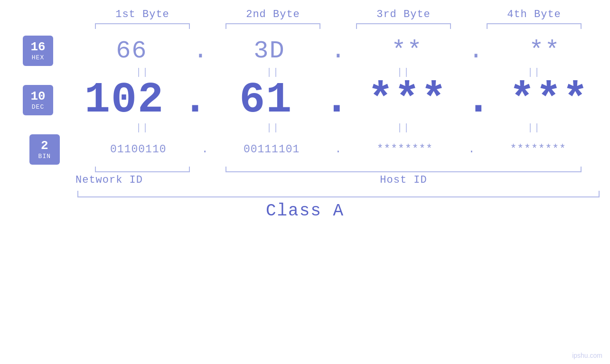 The image size is (610, 364). What do you see at coordinates (33, 51) in the screenshot?
I see `hex-badge-col: 16 HEX` at bounding box center [33, 51].